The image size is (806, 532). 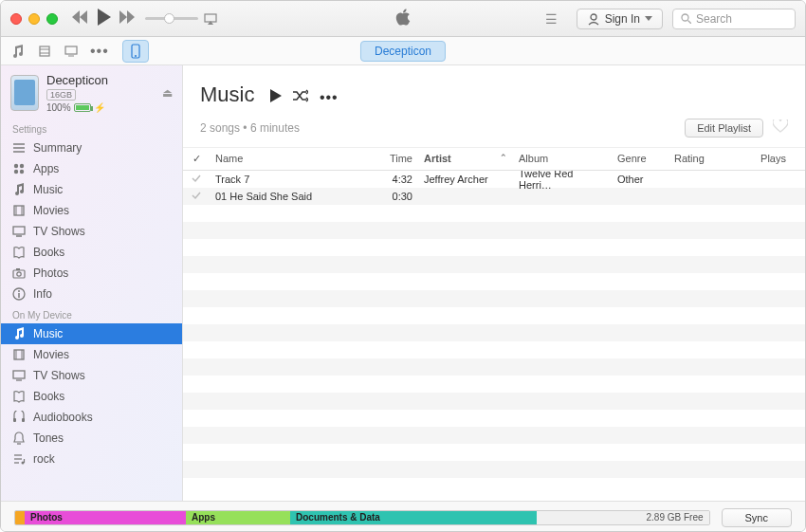 I want to click on sync-button: Sync, so click(x=757, y=518).